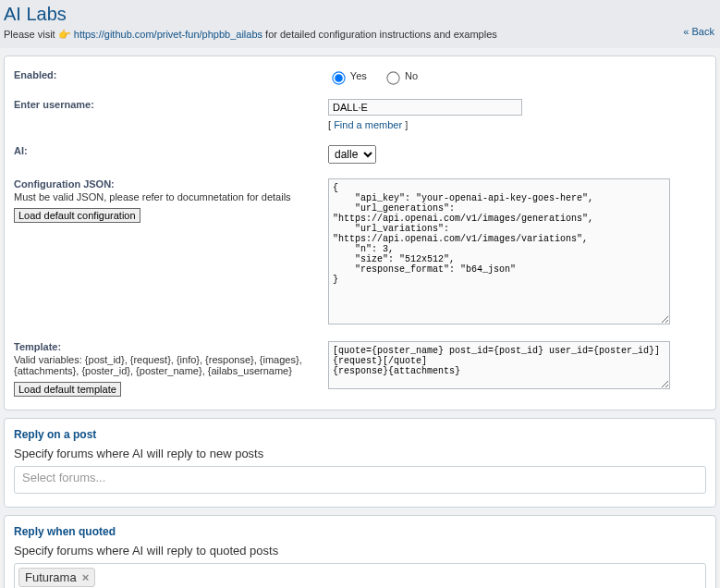  What do you see at coordinates (78, 215) in the screenshot?
I see `load-default-config-button` at bounding box center [78, 215].